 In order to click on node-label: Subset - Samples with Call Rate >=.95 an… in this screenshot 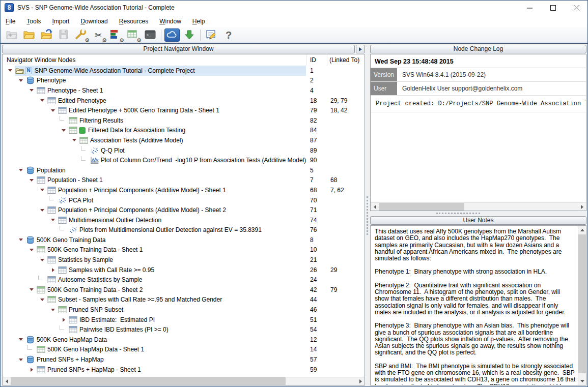, I will do `click(139, 300)`.